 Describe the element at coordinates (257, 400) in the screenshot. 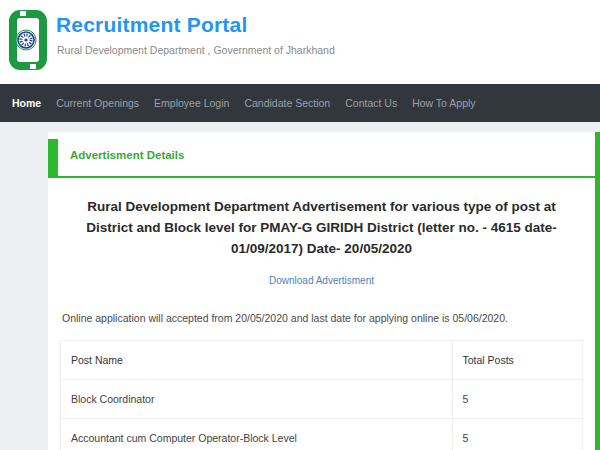

I see `post-name-cell: Block Coordinator` at that location.